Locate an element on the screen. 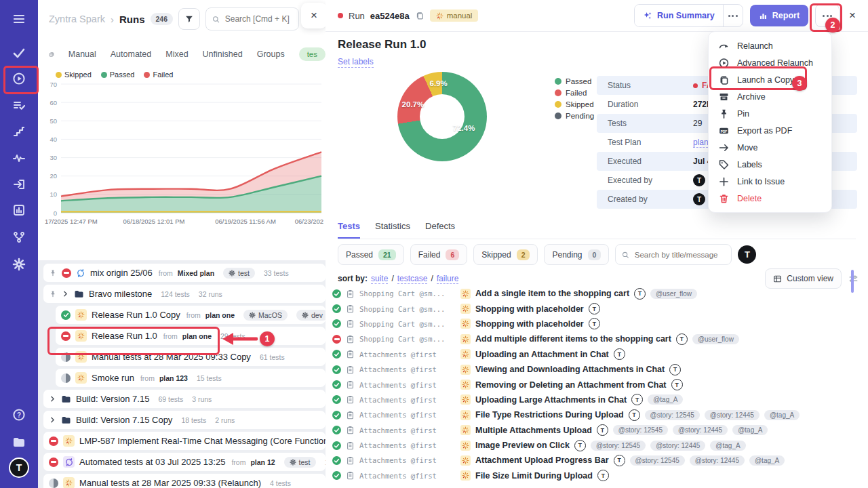  run-list-item: Build: Version 7.15 Copy18 tests2 runs is located at coordinates (184, 420).